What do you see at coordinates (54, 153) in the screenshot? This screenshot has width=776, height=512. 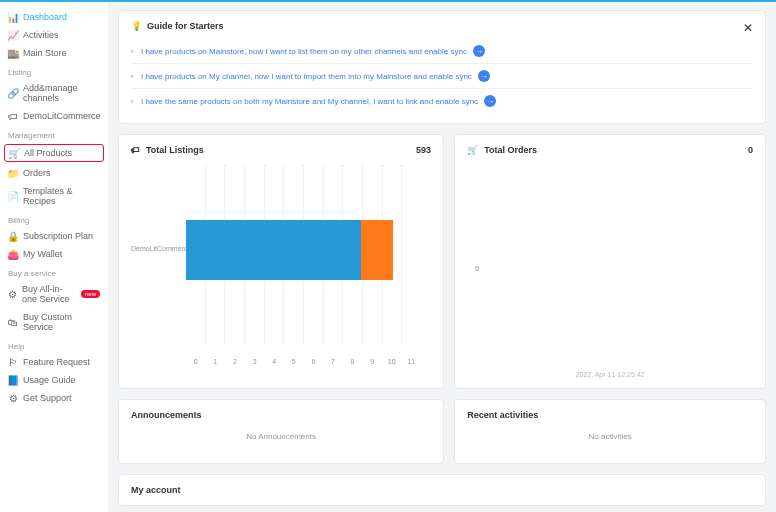 I see `sidebar-item-all-products: 🛒All Products` at bounding box center [54, 153].